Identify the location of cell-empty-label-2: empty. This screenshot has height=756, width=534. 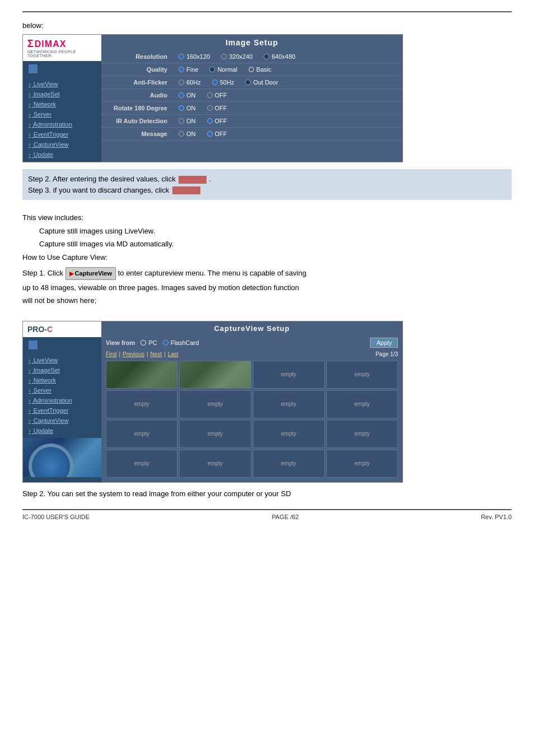
(362, 374).